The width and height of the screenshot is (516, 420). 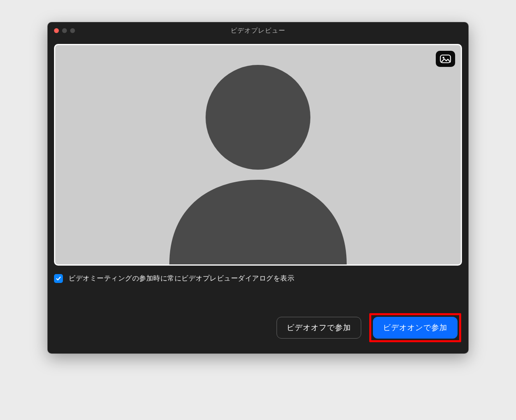 What do you see at coordinates (64, 31) in the screenshot?
I see `window-controls` at bounding box center [64, 31].